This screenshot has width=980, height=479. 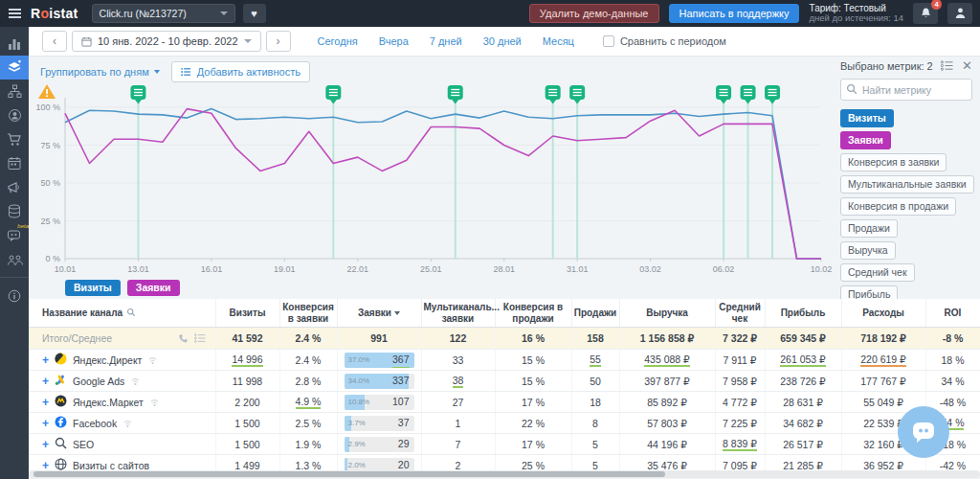 I want to click on metric-chip: Продажи, so click(x=869, y=228).